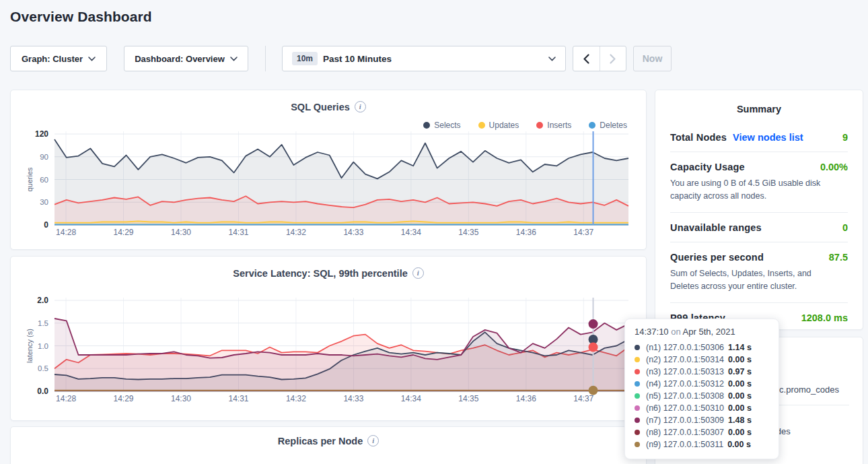 The width and height of the screenshot is (868, 464). I want to click on svg-text: 30, so click(44, 202).